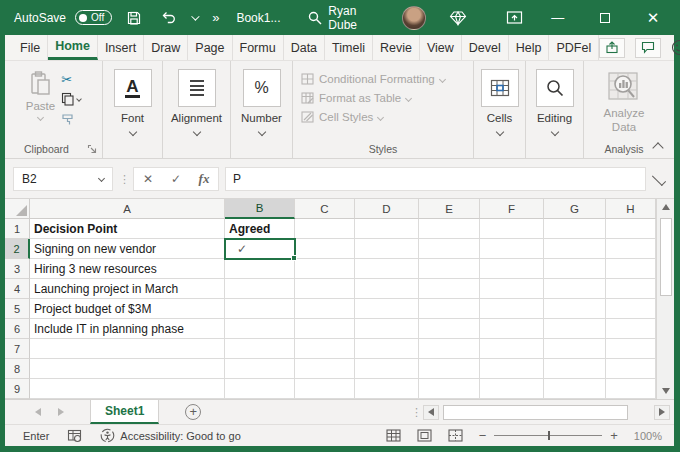  I want to click on cell-g6, so click(575, 329).